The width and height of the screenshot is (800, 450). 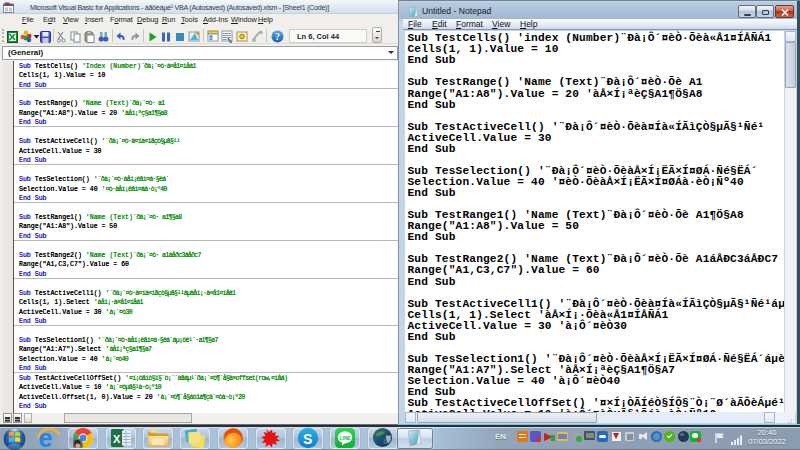 I want to click on svg-text: LINE, so click(x=346, y=438).